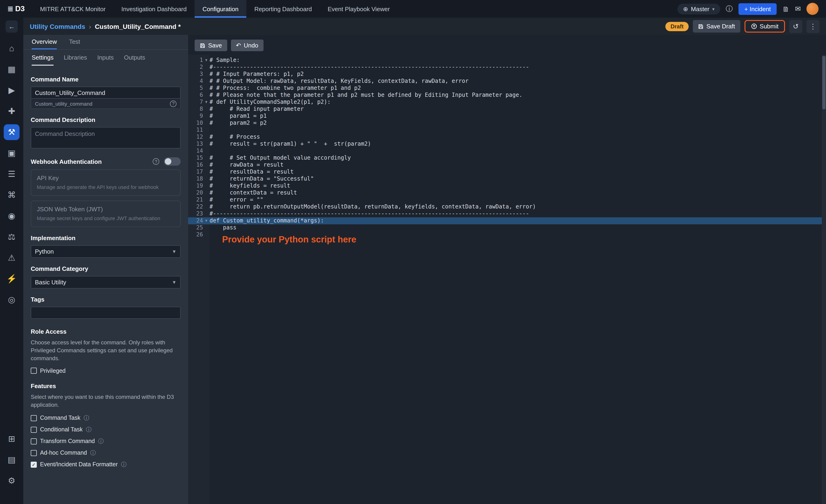  I want to click on code-line-10: 10# param2 = p2, so click(507, 123).